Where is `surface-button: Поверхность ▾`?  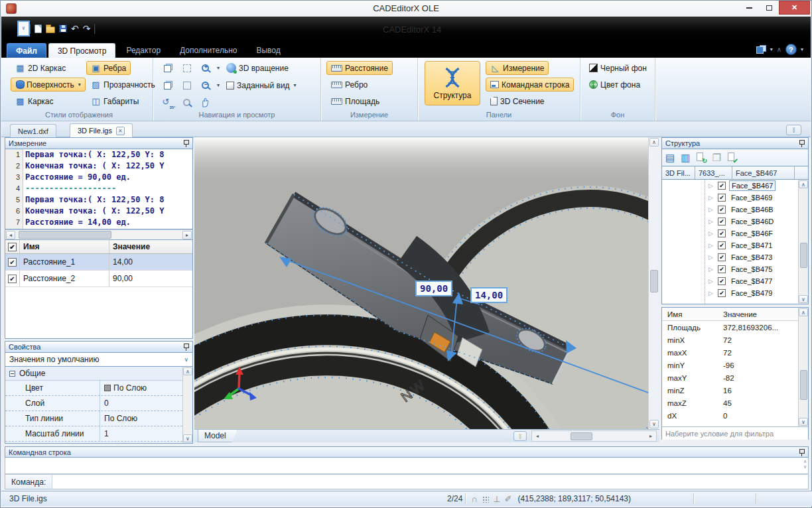
surface-button: Поверхность ▾ is located at coordinates (48, 85).